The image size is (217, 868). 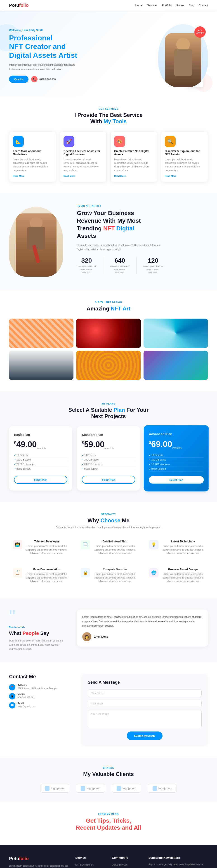 I want to click on contact-message-input, so click(x=144, y=719).